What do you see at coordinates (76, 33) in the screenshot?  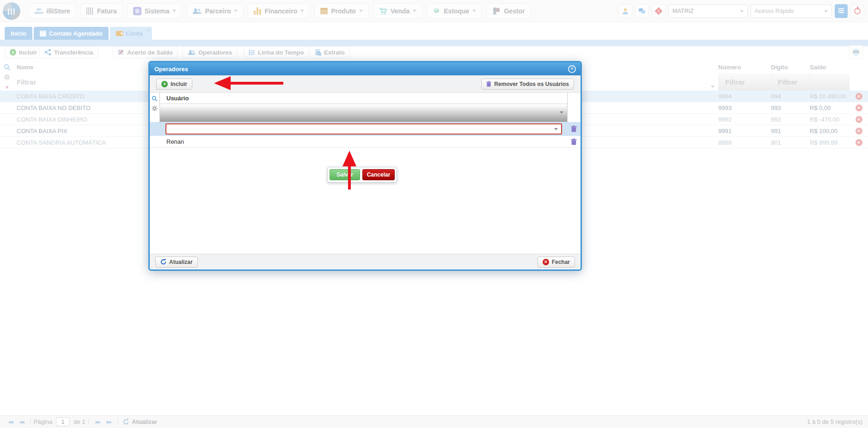 I see `tab-label: Contato Agendado` at bounding box center [76, 33].